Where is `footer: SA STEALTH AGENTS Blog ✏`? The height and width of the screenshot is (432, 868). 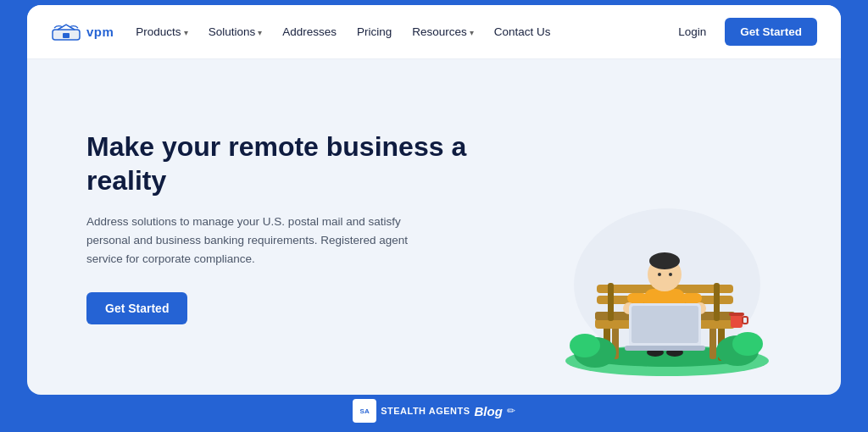 footer: SA STEALTH AGENTS Blog ✏ is located at coordinates (434, 411).